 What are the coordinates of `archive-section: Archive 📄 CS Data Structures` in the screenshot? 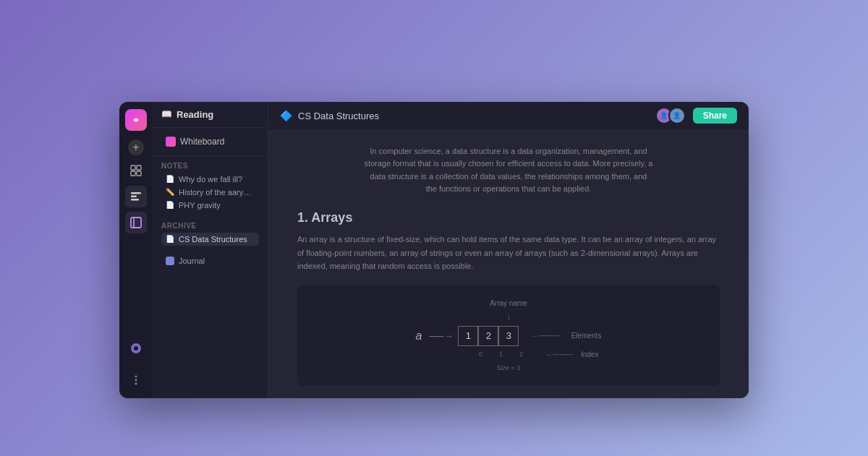 It's located at (210, 234).